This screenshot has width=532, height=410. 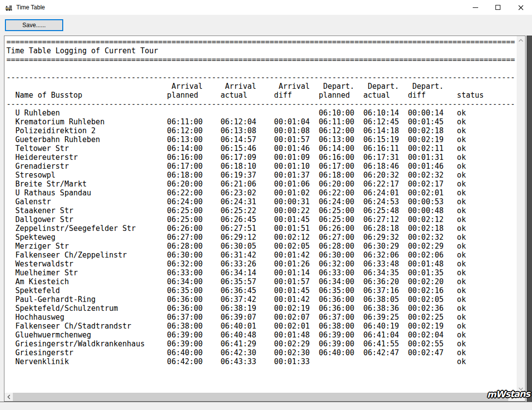 What do you see at coordinates (521, 214) in the screenshot?
I see `vertical-scrollbar` at bounding box center [521, 214].